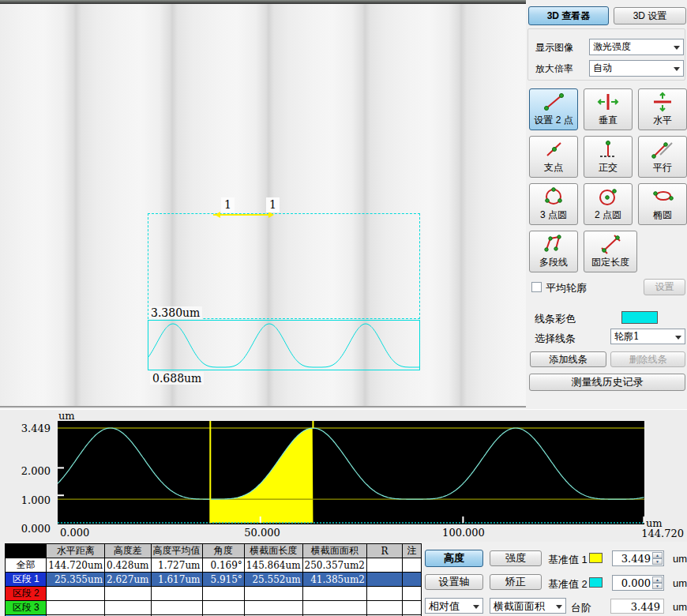 The width and height of the screenshot is (687, 616). Describe the element at coordinates (26, 565) in the screenshot. I see `row-label: 全部` at that location.